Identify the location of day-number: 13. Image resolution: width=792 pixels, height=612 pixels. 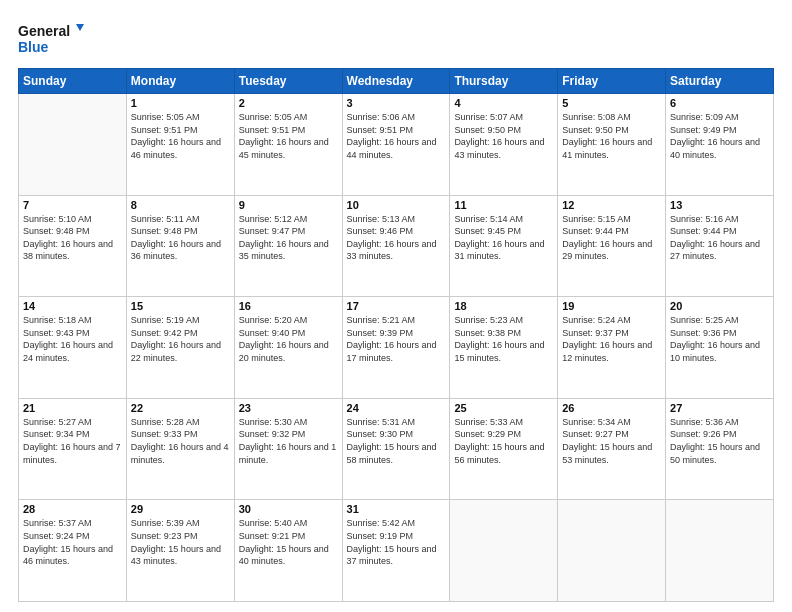
(720, 205).